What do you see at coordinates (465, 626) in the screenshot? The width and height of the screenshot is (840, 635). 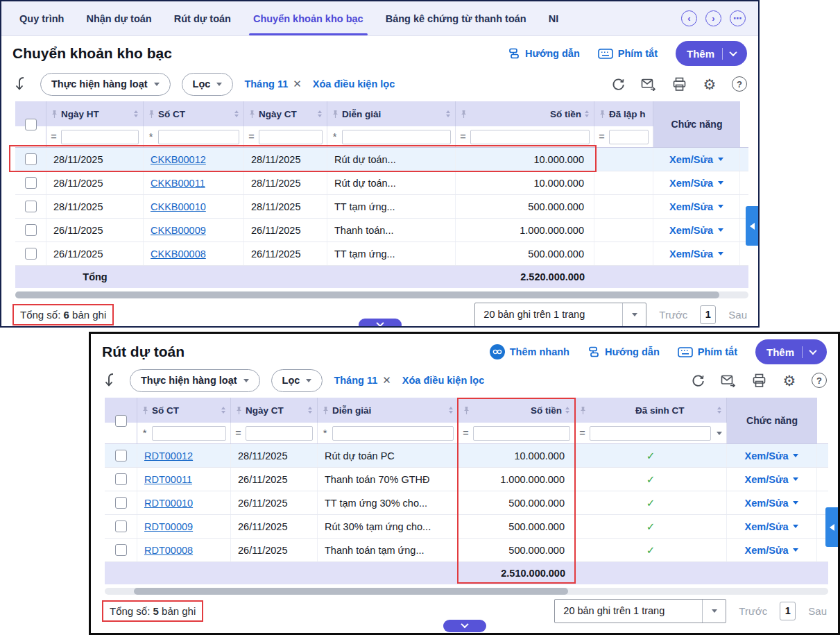 I see `expand-bottom-panel-button` at bounding box center [465, 626].